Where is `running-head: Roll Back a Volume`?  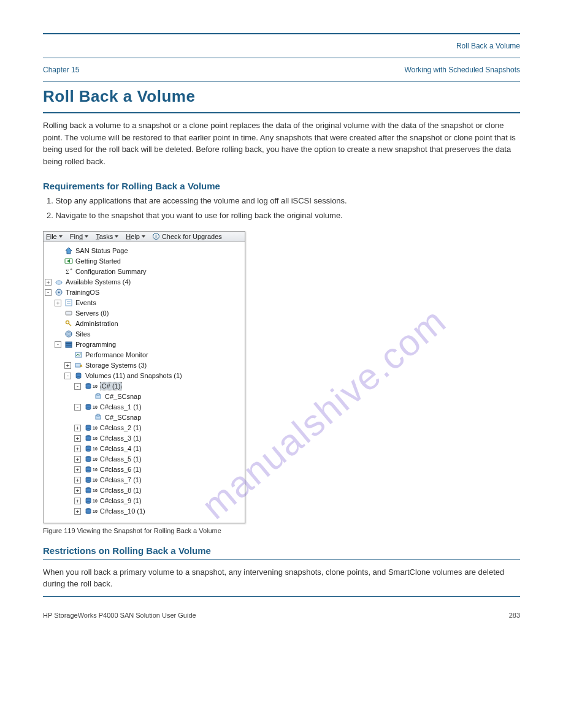 running-head: Roll Back a Volume is located at coordinates (282, 46).